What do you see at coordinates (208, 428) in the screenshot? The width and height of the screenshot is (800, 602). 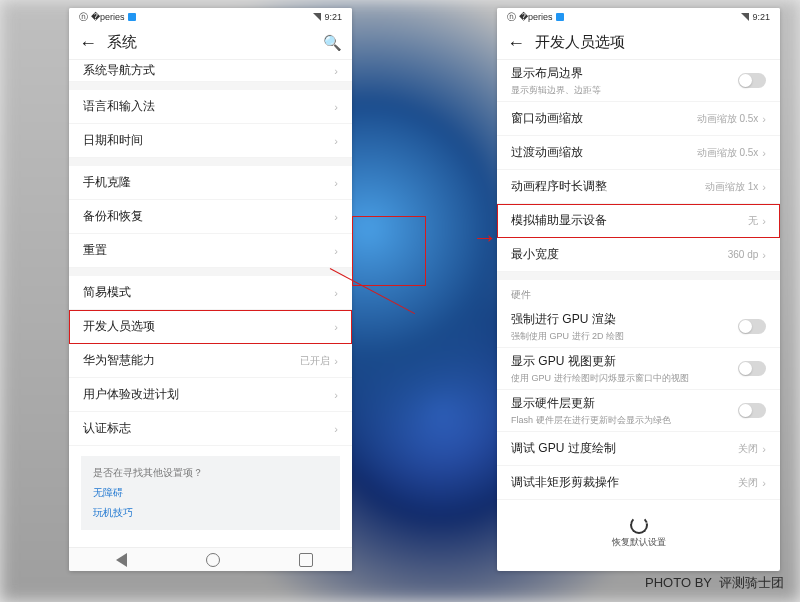 I see `item-label: 认证标志` at bounding box center [208, 428].